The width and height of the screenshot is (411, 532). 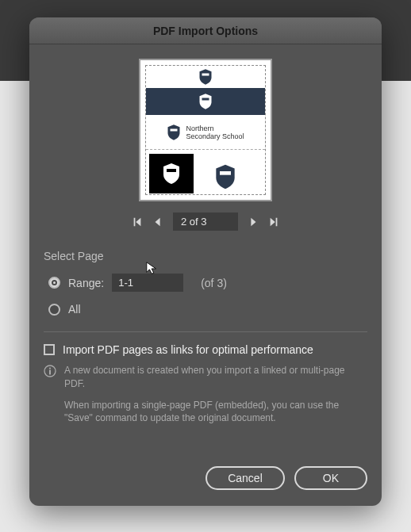 What do you see at coordinates (188, 350) in the screenshot?
I see `import-links-label: Import PDF pages as links for optimal pe…` at bounding box center [188, 350].